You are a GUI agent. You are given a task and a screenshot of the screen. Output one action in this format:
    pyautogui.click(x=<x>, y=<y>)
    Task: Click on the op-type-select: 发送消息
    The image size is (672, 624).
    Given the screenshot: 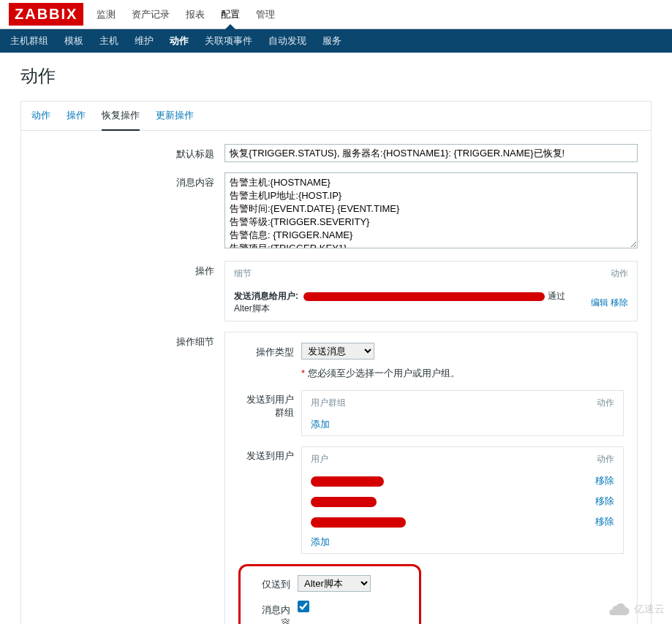 What is the action you would take?
    pyautogui.click(x=338, y=351)
    